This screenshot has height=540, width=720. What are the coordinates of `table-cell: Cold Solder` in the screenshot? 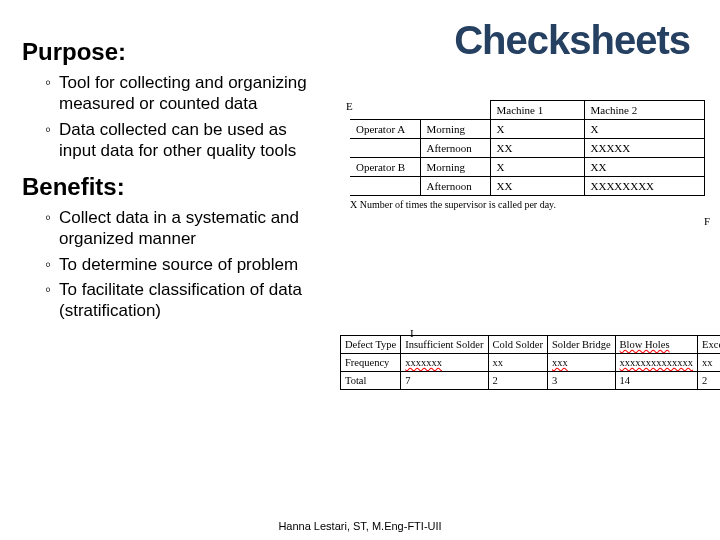 It's located at (518, 345).